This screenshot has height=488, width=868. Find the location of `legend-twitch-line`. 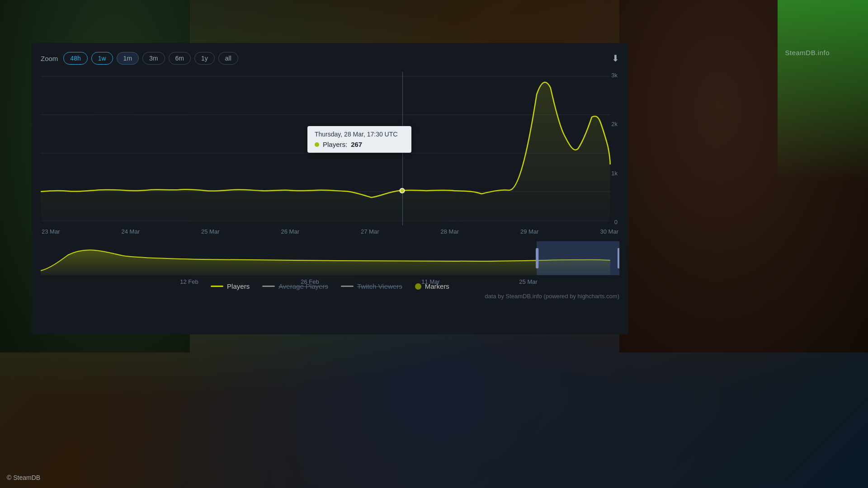

legend-twitch-line is located at coordinates (347, 286).